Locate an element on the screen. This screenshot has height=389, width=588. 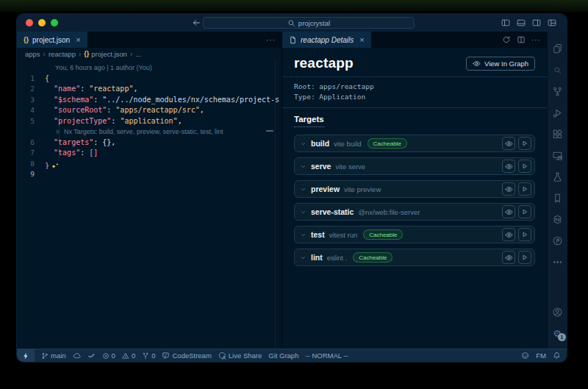
git-graph-item: Git Graph is located at coordinates (284, 356).